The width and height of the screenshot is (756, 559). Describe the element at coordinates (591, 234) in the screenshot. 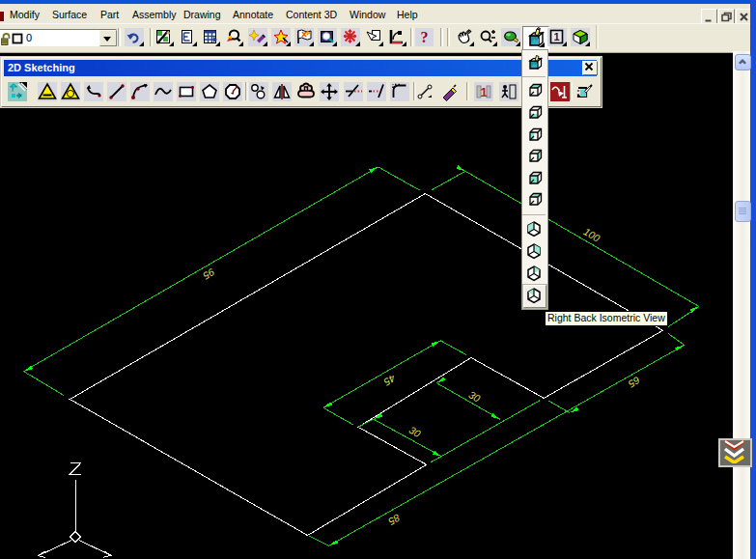

I see `svg-text: 100` at that location.